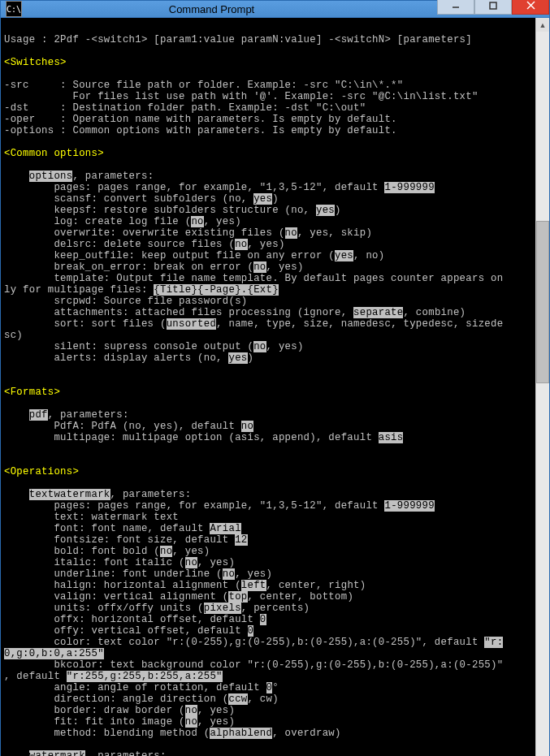 This screenshot has height=756, width=550. What do you see at coordinates (494, 642) in the screenshot?
I see `tw-color-def-1: "r:` at bounding box center [494, 642].